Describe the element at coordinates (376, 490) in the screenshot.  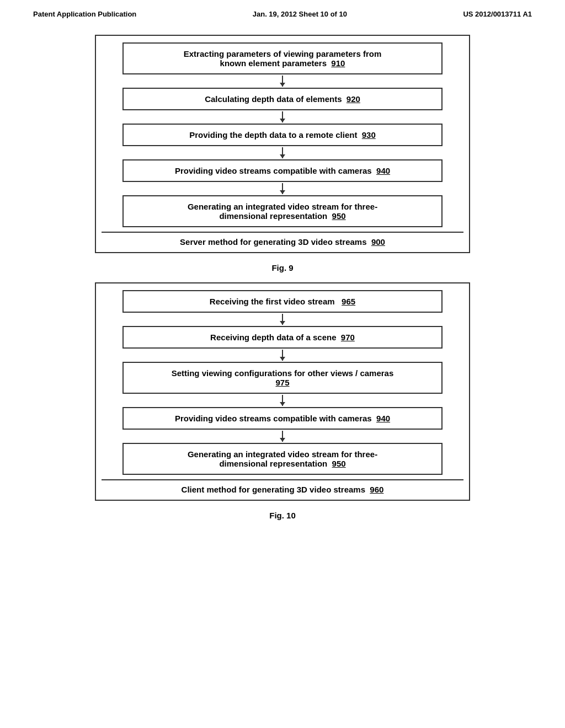
I see `fig10-bottom-num: 960` at that location.